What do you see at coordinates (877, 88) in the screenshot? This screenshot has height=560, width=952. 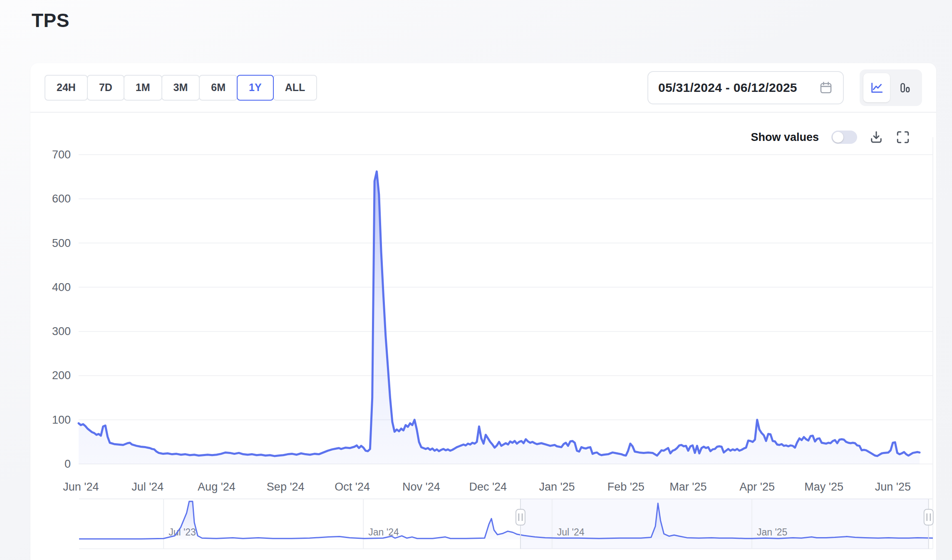 I see `line-chart-icon` at bounding box center [877, 88].